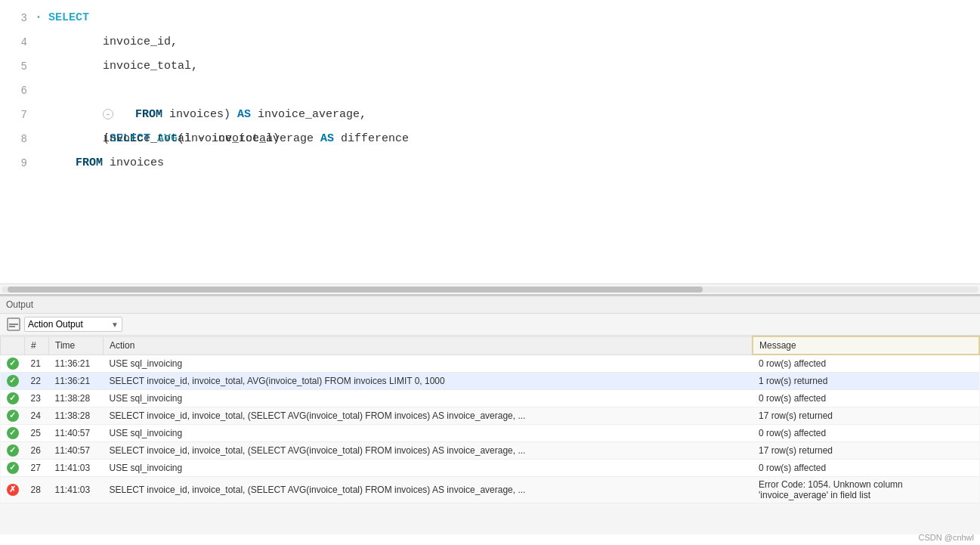 The height and width of the screenshot is (545, 980). Describe the element at coordinates (18, 163) in the screenshot. I see `line-number-9: 9` at that location.